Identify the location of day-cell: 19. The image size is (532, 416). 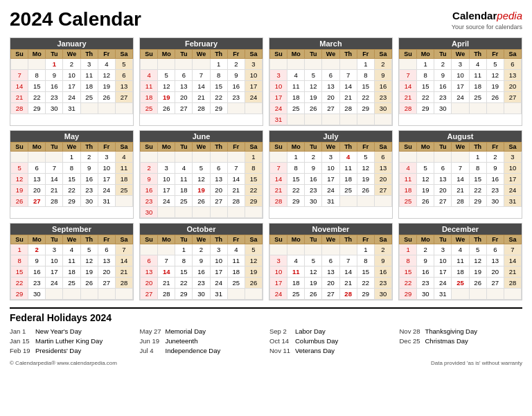
(313, 282).